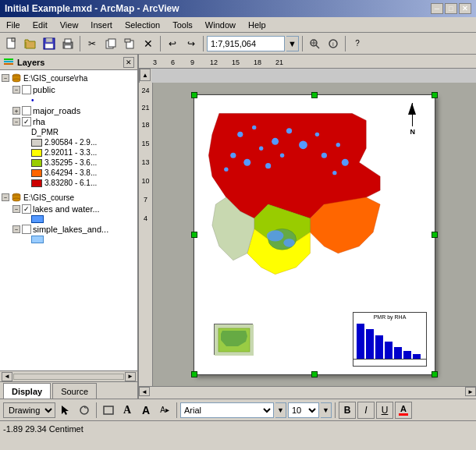 The image size is (476, 450). I want to click on rha-class-3: 3.35295 - 3.6..., so click(69, 162).